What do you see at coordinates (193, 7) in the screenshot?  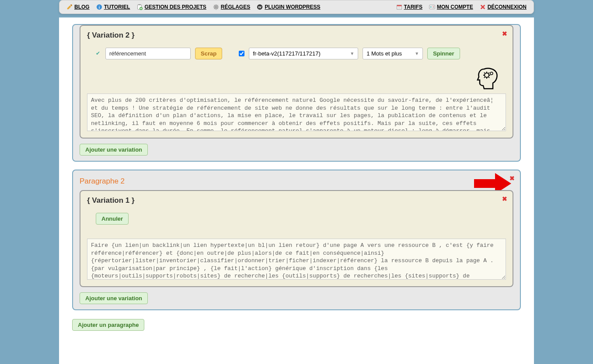 I see `navbar-left: BLOG i TUTORIEL GESTION DES PROJETS RÉGL…` at bounding box center [193, 7].